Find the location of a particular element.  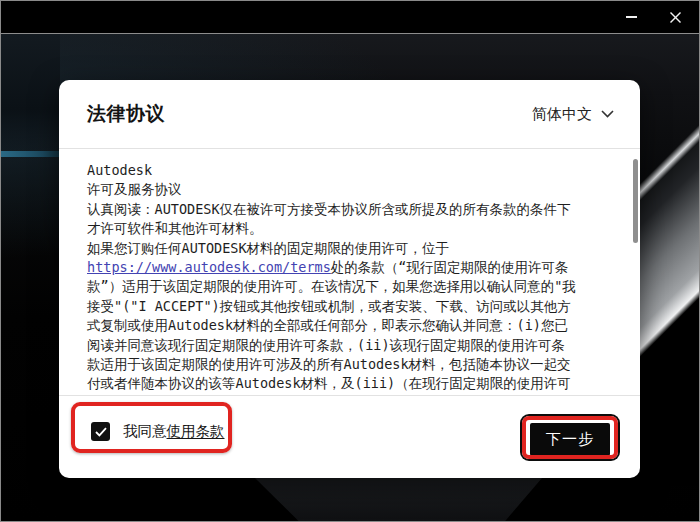

page-title: 法律协议 is located at coordinates (126, 114).